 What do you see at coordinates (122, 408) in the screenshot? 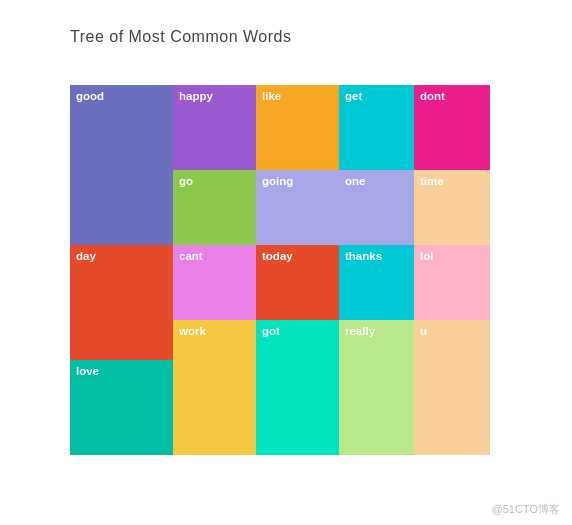
I see `treemap-cell-love: love` at bounding box center [122, 408].